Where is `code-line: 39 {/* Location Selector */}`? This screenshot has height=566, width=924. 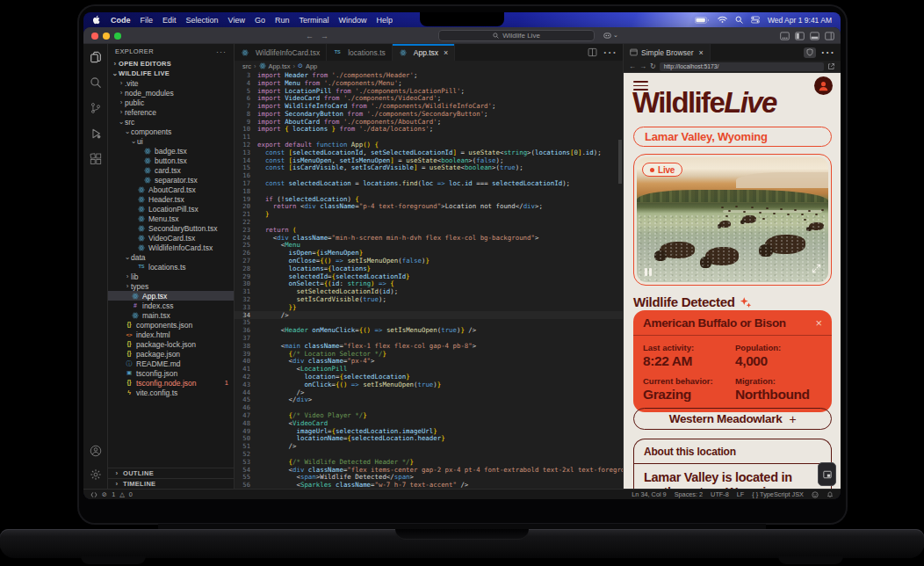 code-line: 39 {/* Location Selector */} is located at coordinates (429, 353).